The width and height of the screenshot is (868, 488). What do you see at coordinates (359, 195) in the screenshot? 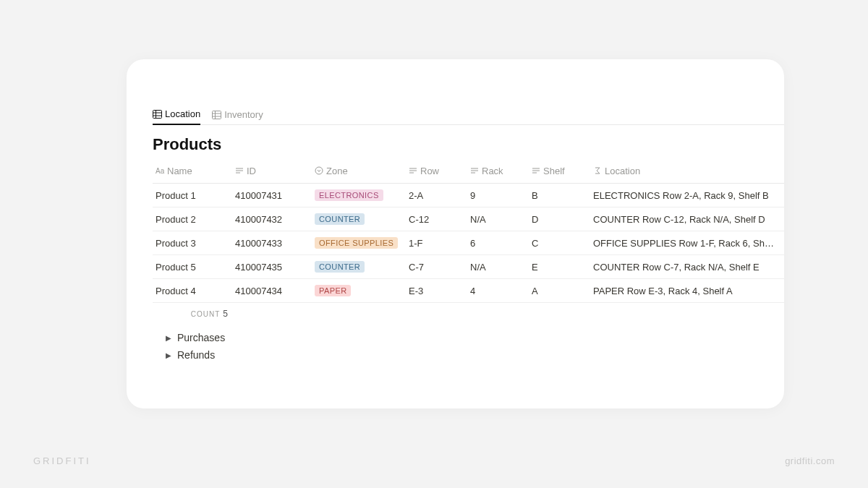
I see `cell-zone: ELECTRONICS` at bounding box center [359, 195].